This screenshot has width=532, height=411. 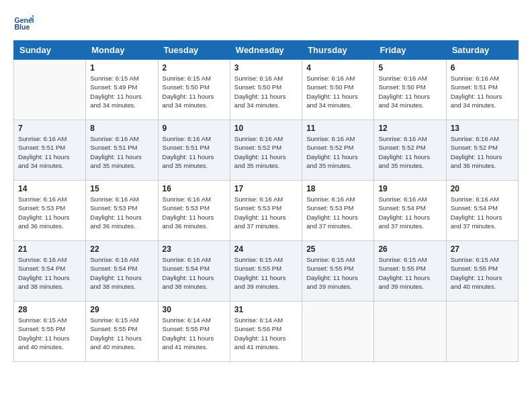 What do you see at coordinates (122, 310) in the screenshot?
I see `day-number: 29` at bounding box center [122, 310].